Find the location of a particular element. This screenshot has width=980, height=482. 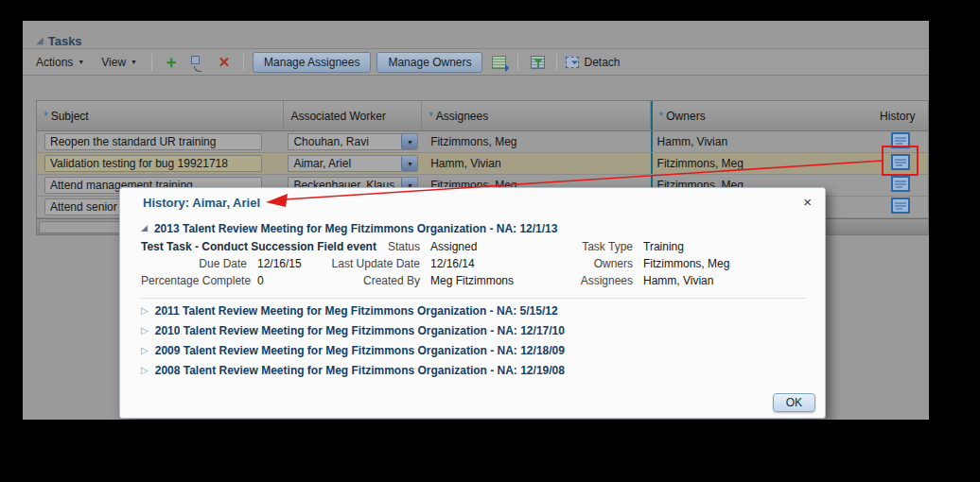

add-task-button: + is located at coordinates (171, 62).